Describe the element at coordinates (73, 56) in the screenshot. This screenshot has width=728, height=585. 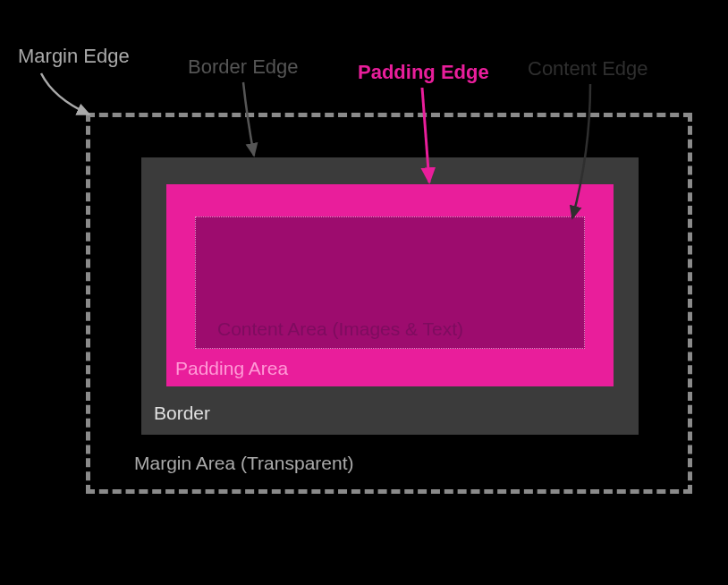
I see `margin-edge-label: Margin Edge` at that location.